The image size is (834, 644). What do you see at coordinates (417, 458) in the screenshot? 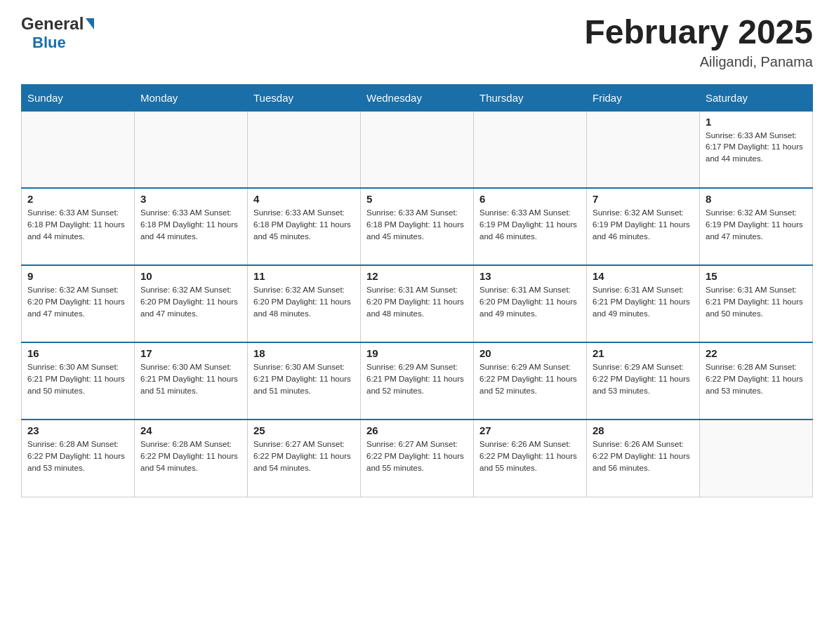
I see `calendar-cell: 26Sunrise: 6:27 AM Sunset: 6:22 PM Dayli…` at bounding box center [417, 458].